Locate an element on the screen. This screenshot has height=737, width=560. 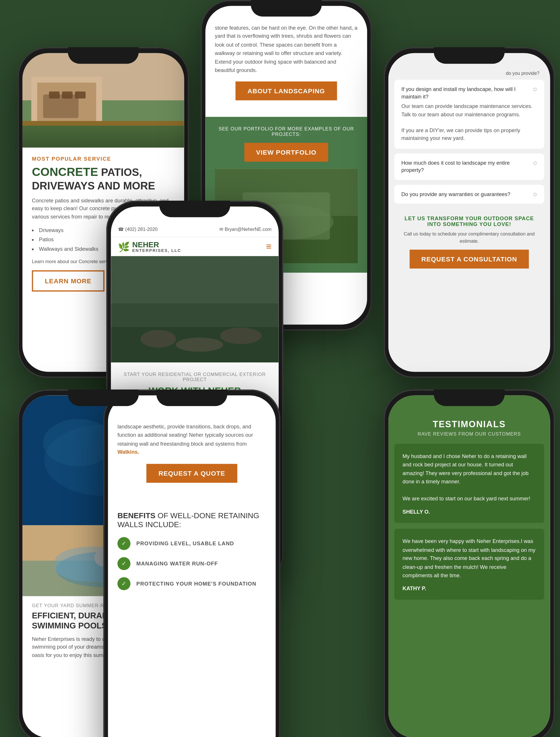
phone-retaining-wall: landscape aesthetic, provide transitions… is located at coordinates (192, 563).